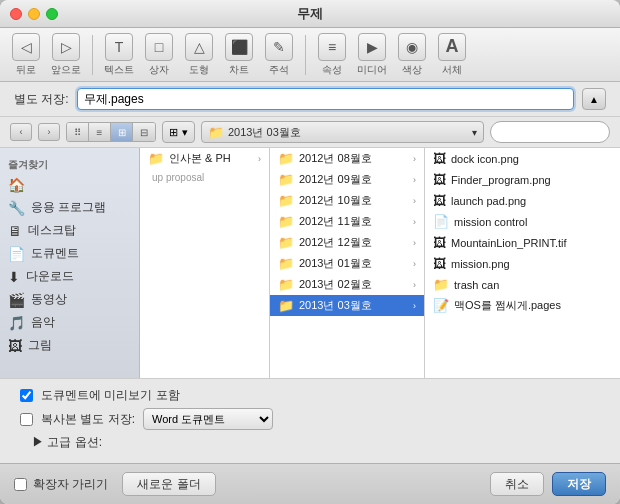  What do you see at coordinates (347, 306) in the screenshot?
I see `list-item-selected: 📁 2013년 03월호 ›` at bounding box center [347, 306].